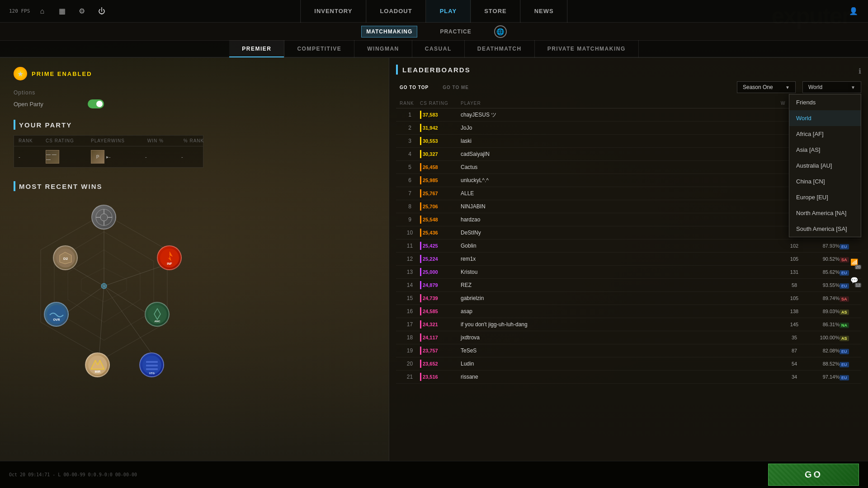 The height and width of the screenshot is (488, 868). What do you see at coordinates (434, 49) in the screenshot?
I see `mode-tabs: PREMIER COMPETITIVE WINGMAN CASUAL DEATH…` at bounding box center [434, 49].